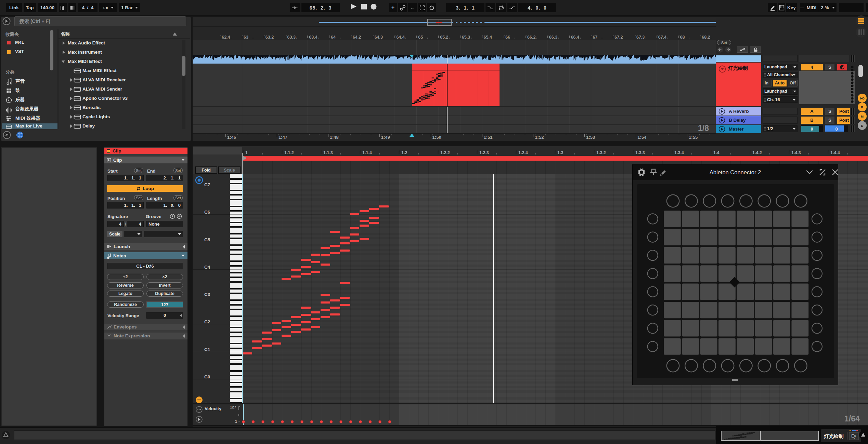  What do you see at coordinates (862, 126) in the screenshot?
I see `svg-text: D` at bounding box center [862, 126].